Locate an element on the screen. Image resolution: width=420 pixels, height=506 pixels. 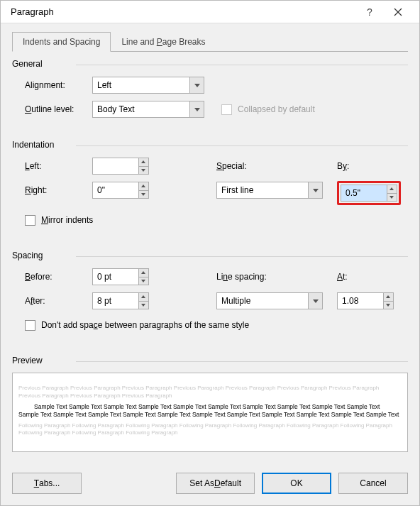
cancel-button: Cancel is located at coordinates (373, 483).